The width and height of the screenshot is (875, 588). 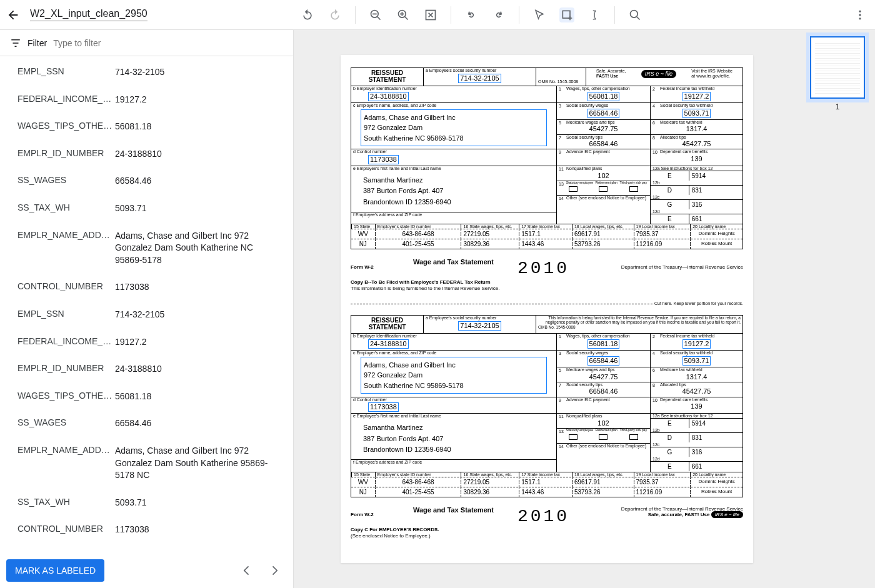 I want to click on redo-icon, so click(x=335, y=15).